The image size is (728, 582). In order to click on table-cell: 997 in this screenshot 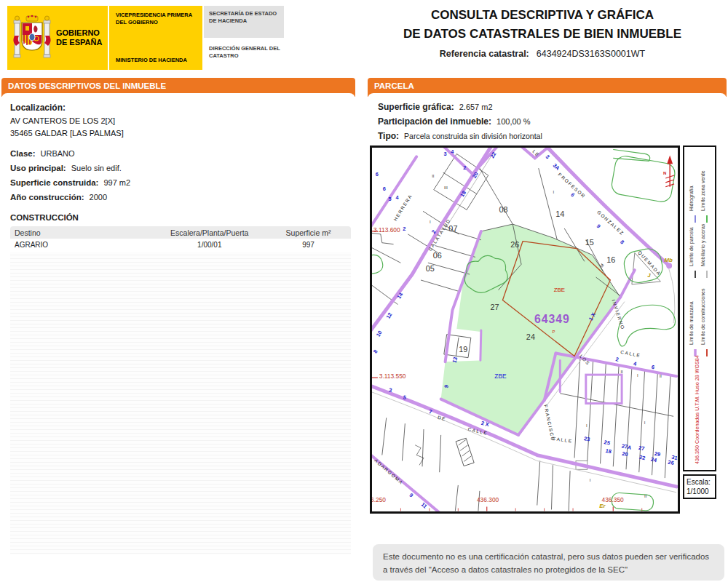, I will do `click(309, 244)`.